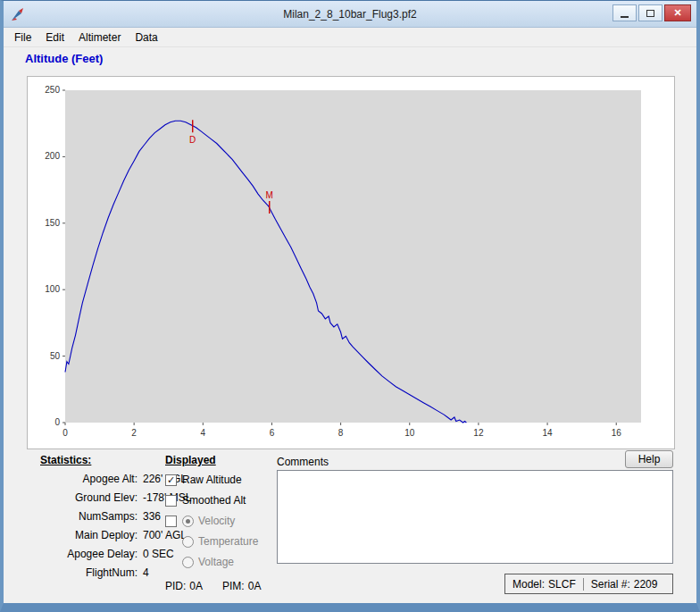  I want to click on velocity-radio, so click(188, 522).